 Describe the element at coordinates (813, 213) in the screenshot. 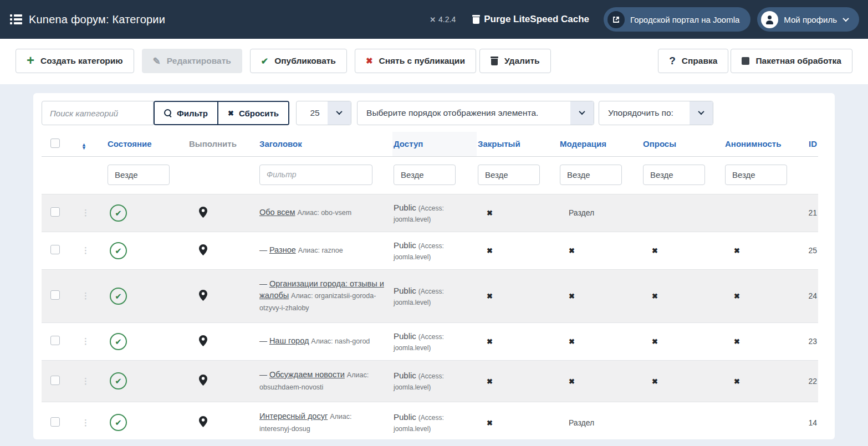

I see `category-id: 21` at that location.